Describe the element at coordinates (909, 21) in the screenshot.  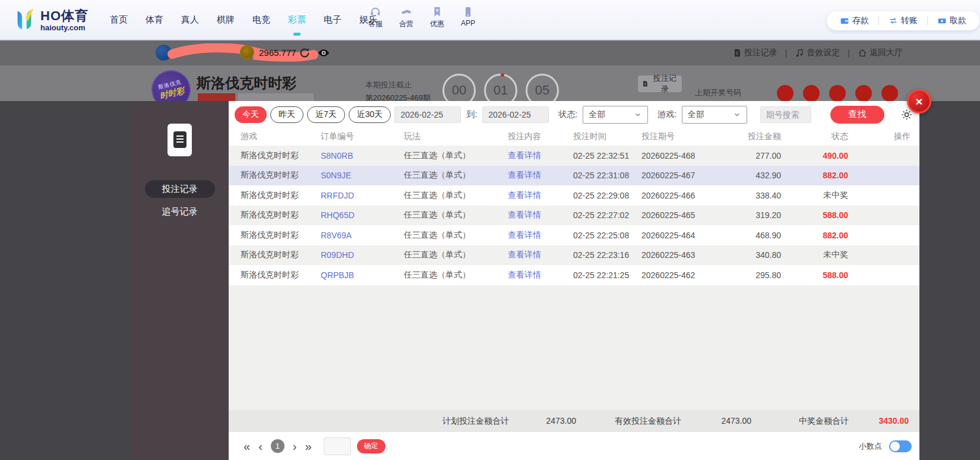
I see `wallet-action-label: 转账` at that location.